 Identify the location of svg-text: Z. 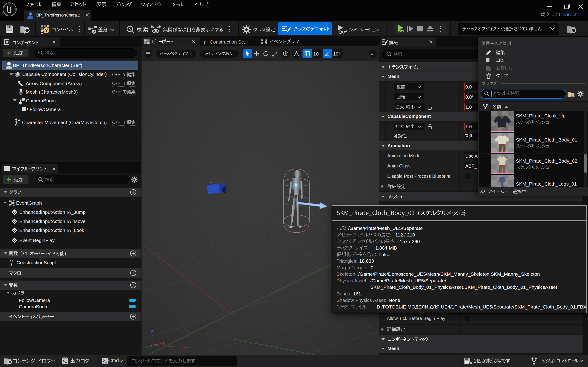
(153, 330).